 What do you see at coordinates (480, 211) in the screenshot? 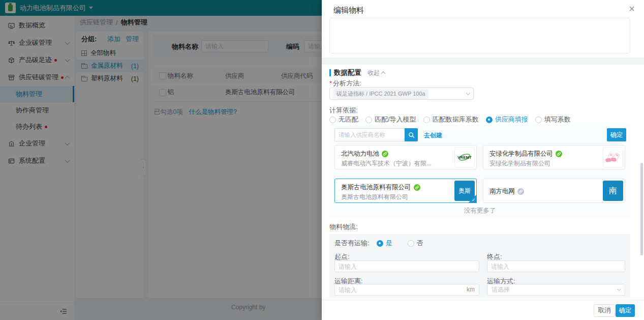
I see `no-more-text: 没有更多了` at bounding box center [480, 211].